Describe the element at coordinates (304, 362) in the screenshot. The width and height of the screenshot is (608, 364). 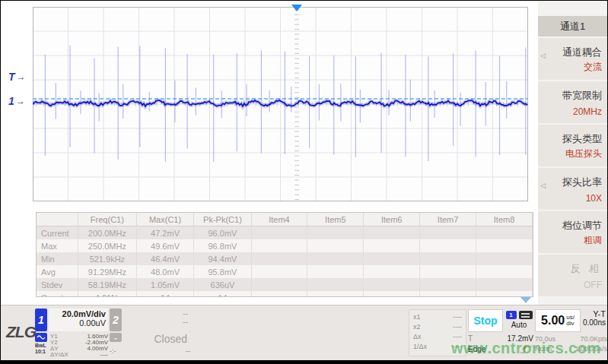
I see `bottom-edge` at that location.